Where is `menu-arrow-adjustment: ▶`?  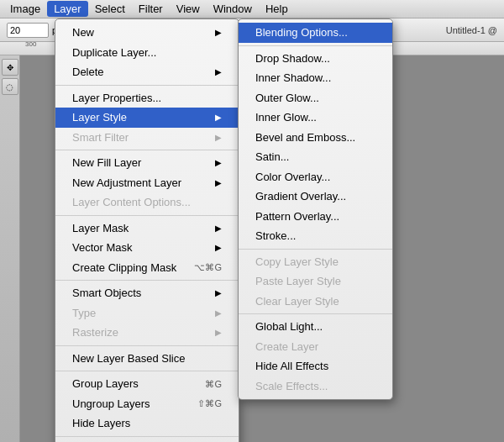
menu-arrow-adjustment: ▶ is located at coordinates (218, 183).